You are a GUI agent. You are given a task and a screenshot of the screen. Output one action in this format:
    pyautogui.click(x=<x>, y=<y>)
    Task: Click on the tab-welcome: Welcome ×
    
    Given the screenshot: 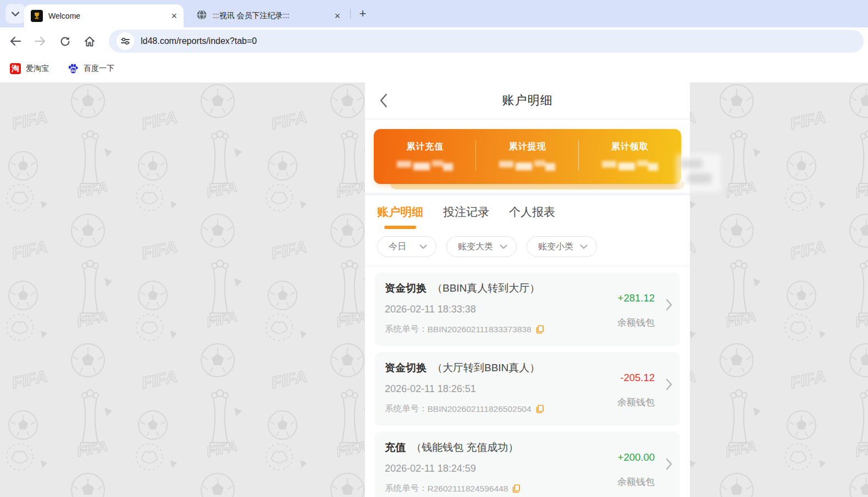 What is the action you would take?
    pyautogui.click(x=104, y=16)
    